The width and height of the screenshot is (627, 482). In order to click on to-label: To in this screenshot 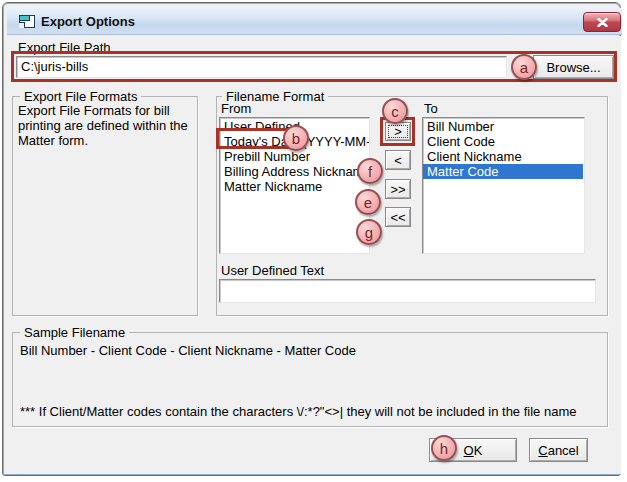, I will do `click(431, 108)`.